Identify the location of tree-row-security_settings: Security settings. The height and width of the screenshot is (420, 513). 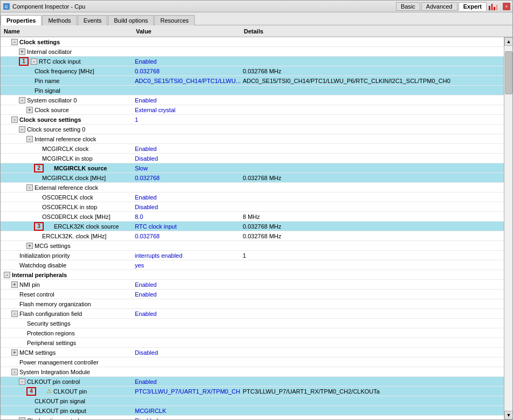
(252, 323).